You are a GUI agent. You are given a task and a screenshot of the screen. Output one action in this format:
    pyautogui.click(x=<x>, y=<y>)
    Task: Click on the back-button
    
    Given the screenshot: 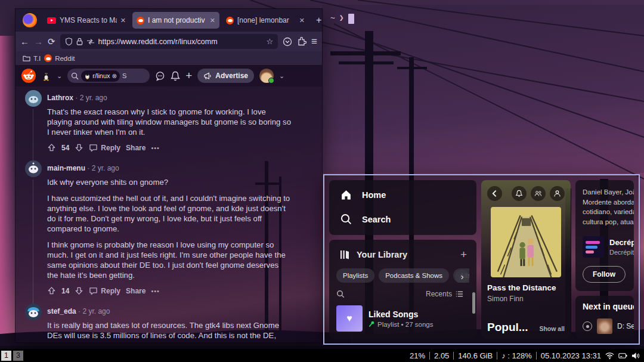 What is the action you would take?
    pyautogui.click(x=495, y=193)
    